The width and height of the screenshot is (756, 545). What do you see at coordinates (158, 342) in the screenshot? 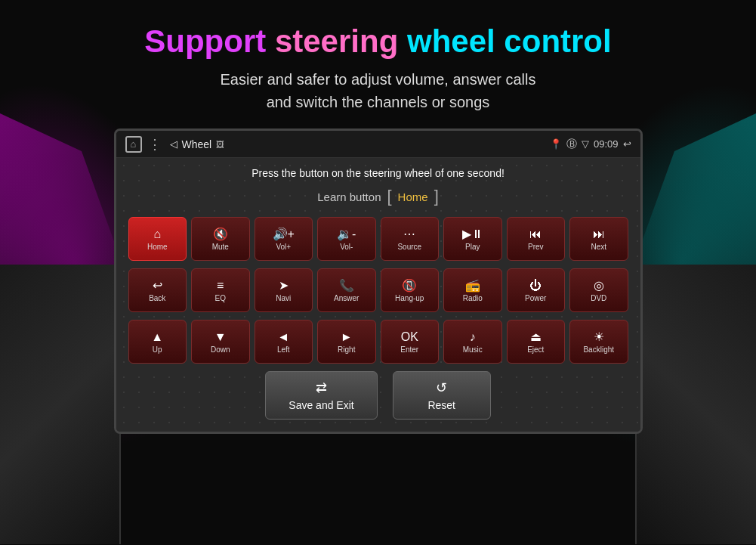
I see `button-up: ▲Up` at bounding box center [158, 342].